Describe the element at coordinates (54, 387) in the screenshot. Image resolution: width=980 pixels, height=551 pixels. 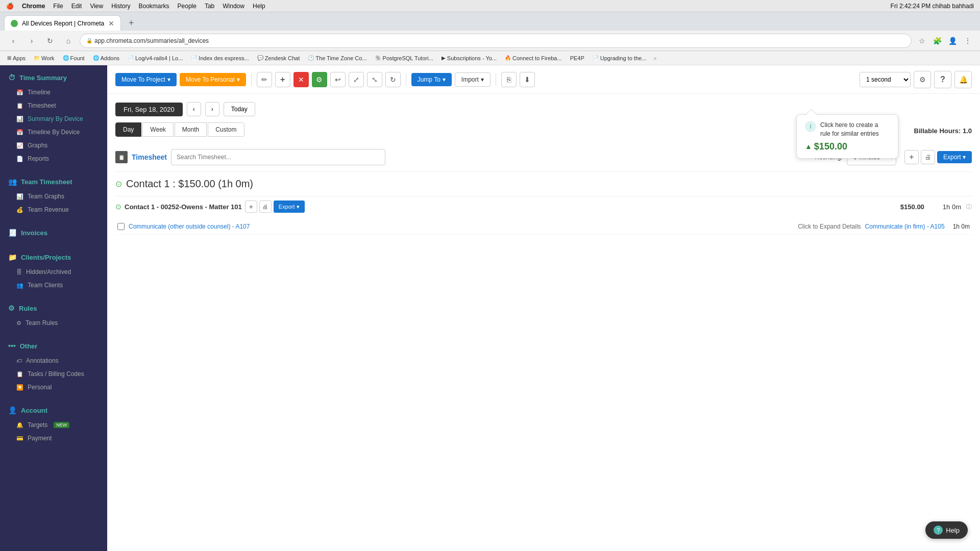
I see `sidebar-item-personal: 🔽 Personal` at that location.